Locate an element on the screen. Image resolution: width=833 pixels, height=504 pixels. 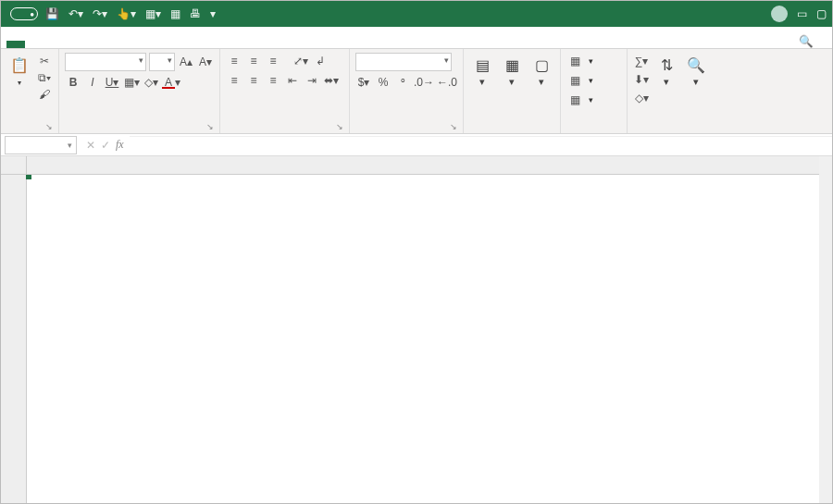
autosave-switch: ● is located at coordinates (24, 14).